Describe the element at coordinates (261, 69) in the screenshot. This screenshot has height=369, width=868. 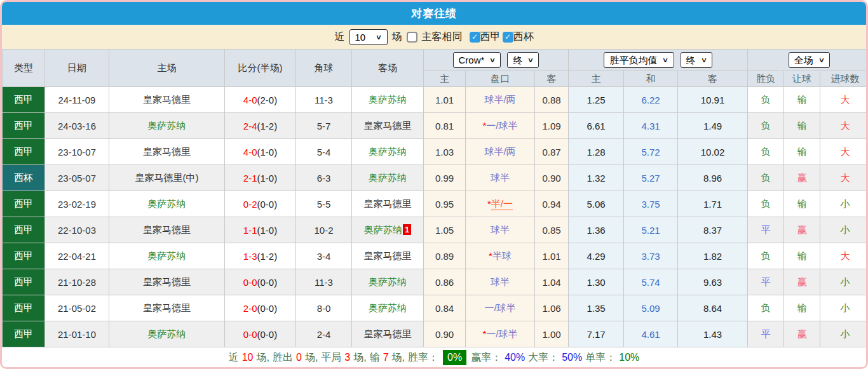
I see `col-header-score: 比分(半场)` at that location.